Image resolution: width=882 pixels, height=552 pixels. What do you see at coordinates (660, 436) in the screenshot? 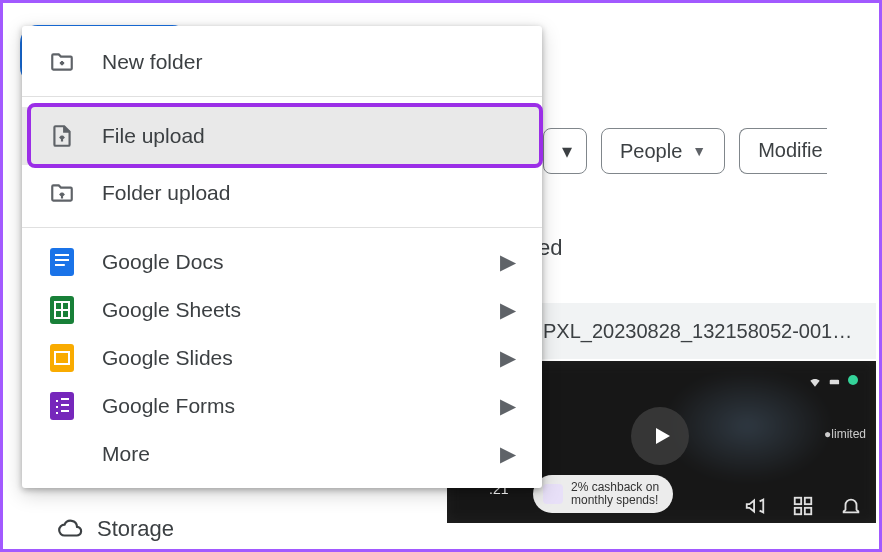
I see `play-icon` at bounding box center [660, 436].